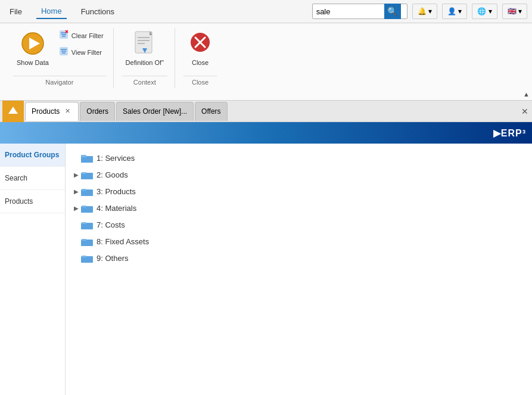  Describe the element at coordinates (484, 11) in the screenshot. I see `globe-button: 🌐 ▾` at that location.